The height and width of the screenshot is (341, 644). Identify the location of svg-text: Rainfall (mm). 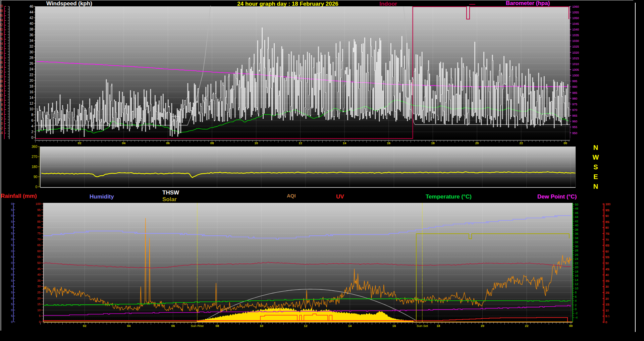
(19, 196).